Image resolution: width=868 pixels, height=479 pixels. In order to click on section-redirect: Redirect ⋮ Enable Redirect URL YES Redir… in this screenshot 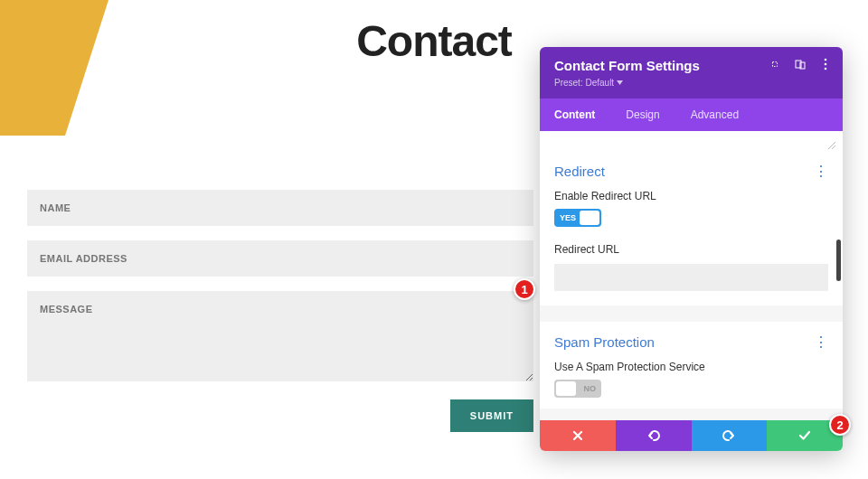, I will do `click(691, 228)`.